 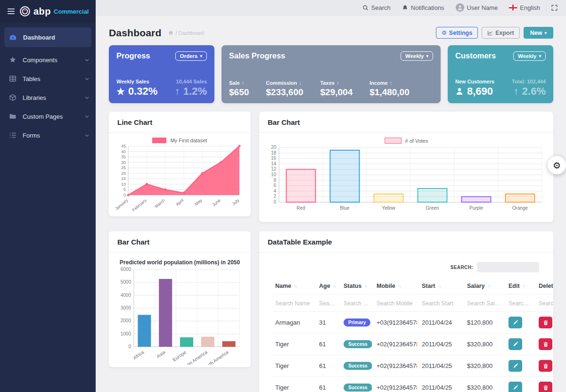 What do you see at coordinates (457, 33) in the screenshot?
I see `settings-button: ⚙ Settings` at bounding box center [457, 33].